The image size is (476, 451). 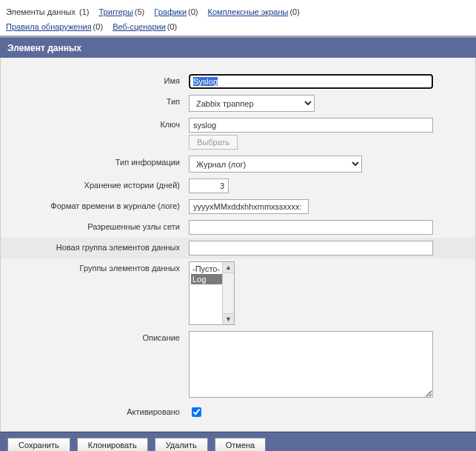 What do you see at coordinates (93, 133) in the screenshot?
I see `label-key: Ключ` at bounding box center [93, 133].